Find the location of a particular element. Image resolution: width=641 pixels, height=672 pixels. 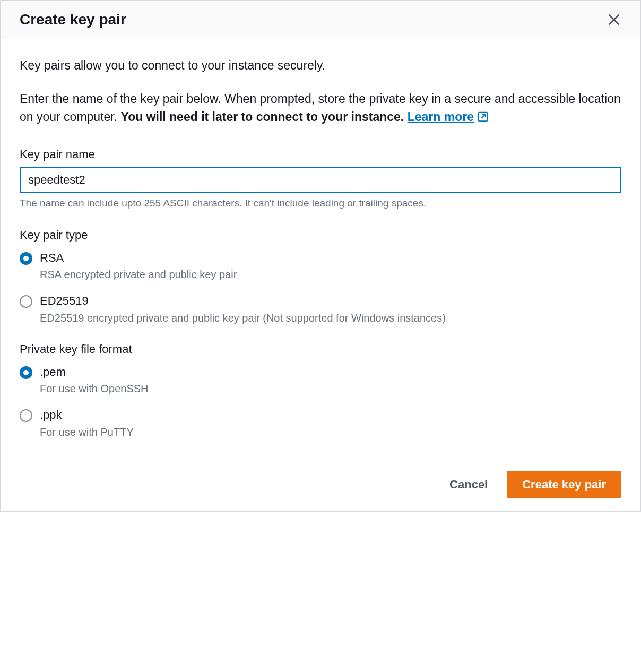

radio-content: ED25519 ED25519 encrypted private and pu… is located at coordinates (331, 309).